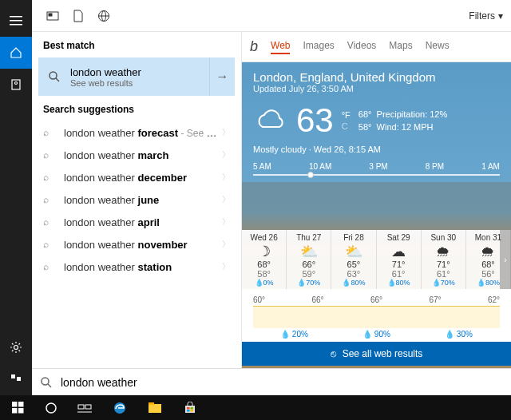 The image size is (511, 420). What do you see at coordinates (78, 16) in the screenshot?
I see `documents-icon` at bounding box center [78, 16].